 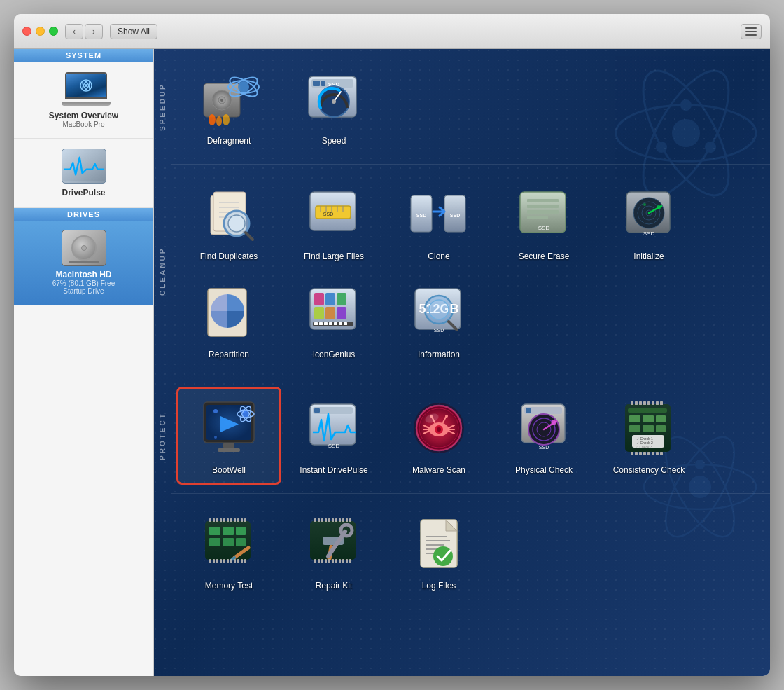 I want to click on tool-defragment: Defragment, so click(x=229, y=106).